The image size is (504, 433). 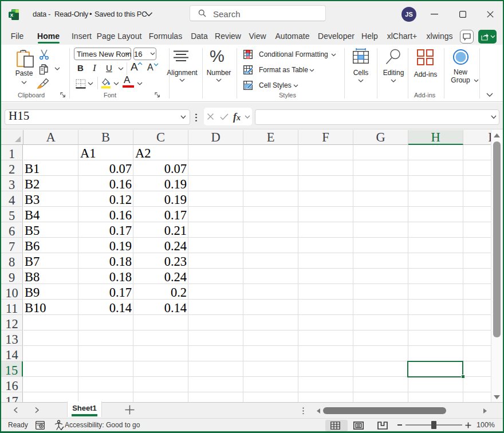 I want to click on svg-text: x, so click(x=12, y=15).